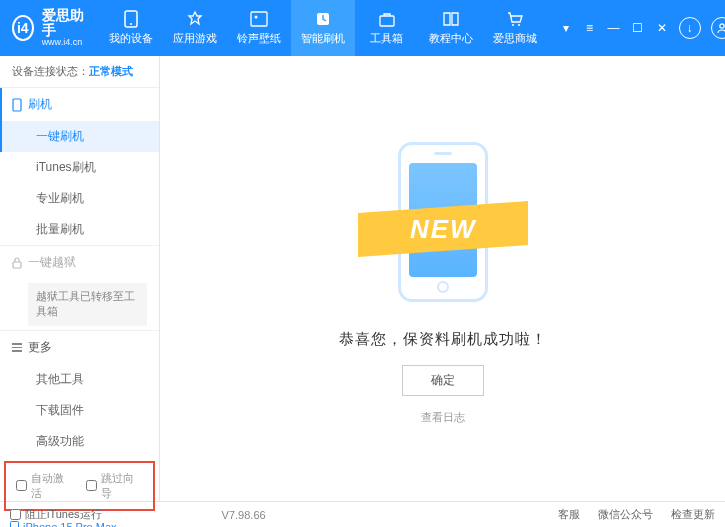 The image size is (725, 527). What do you see at coordinates (115, 486) in the screenshot?
I see `checkbox-skip-guide: 跳过向导` at bounding box center [115, 486].